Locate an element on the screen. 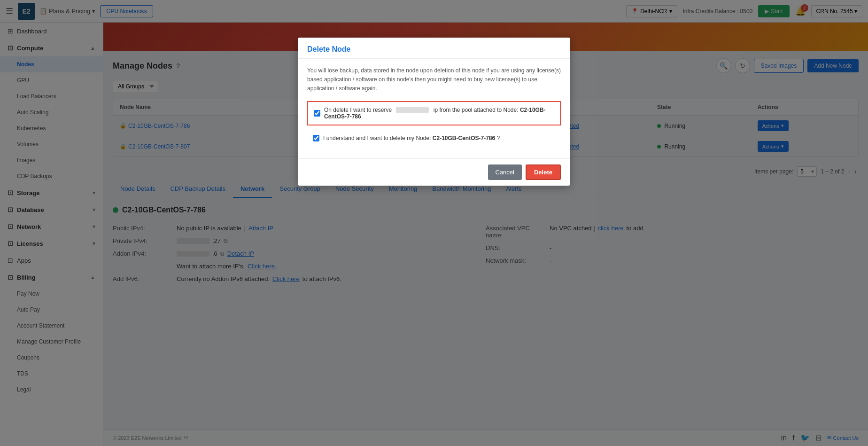  modal-checkbox1-row: On delete I want to reserve ip from the … is located at coordinates (434, 113).